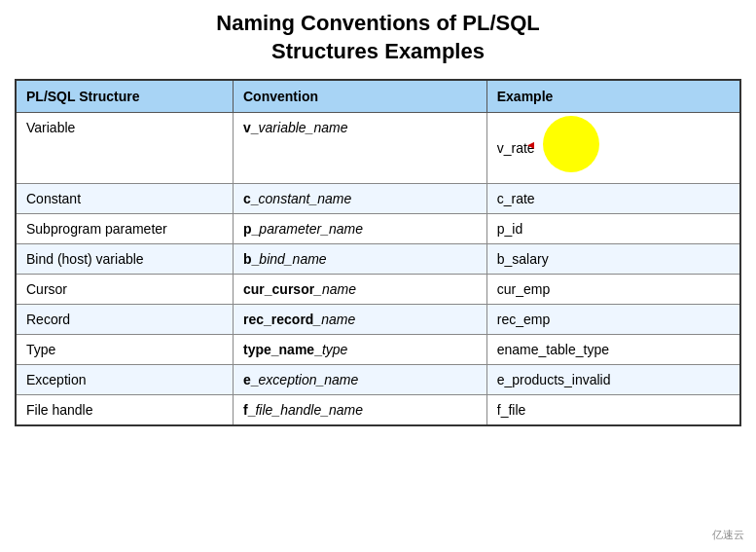 The width and height of the screenshot is (756, 552). Describe the element at coordinates (378, 290) in the screenshot. I see `table-row: Cursorcur_cursor_namecur_emp` at that location.